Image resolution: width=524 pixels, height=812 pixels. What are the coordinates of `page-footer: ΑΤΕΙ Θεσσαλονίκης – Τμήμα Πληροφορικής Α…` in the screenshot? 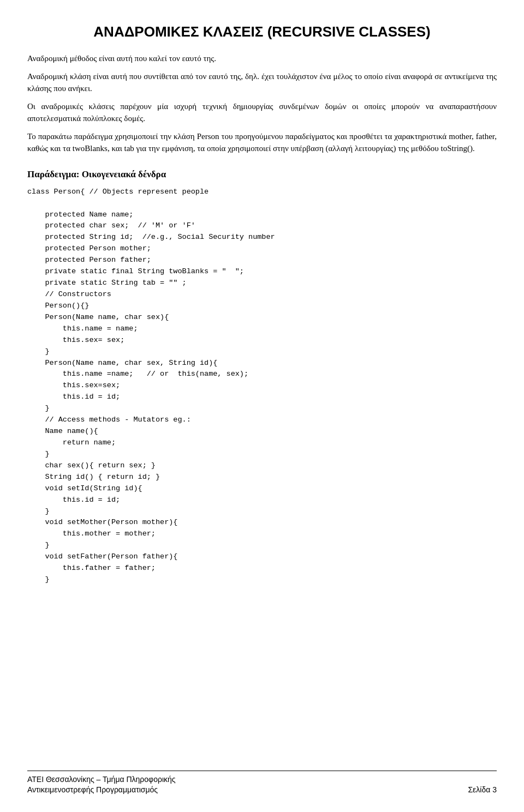 It's located at (262, 783).